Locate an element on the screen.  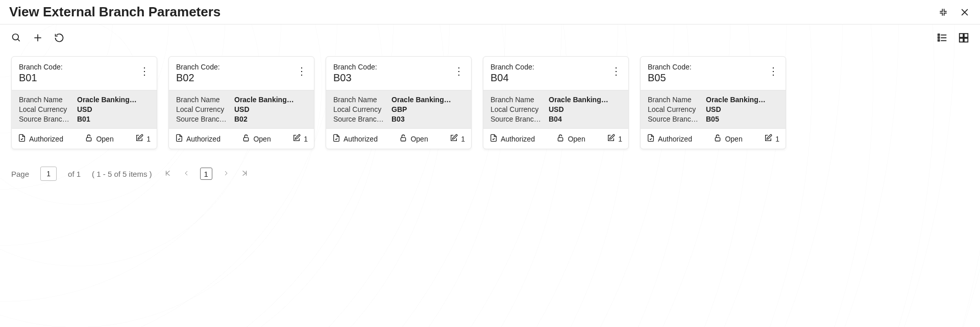
search-icon is located at coordinates (16, 38).